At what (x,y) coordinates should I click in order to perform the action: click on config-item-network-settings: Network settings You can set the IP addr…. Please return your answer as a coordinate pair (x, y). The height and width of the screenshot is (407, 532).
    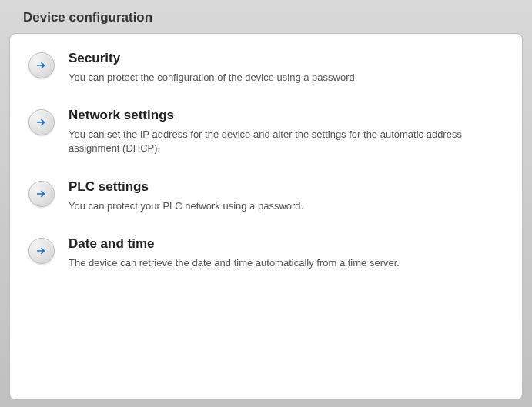
    Looking at the image, I should click on (266, 132).